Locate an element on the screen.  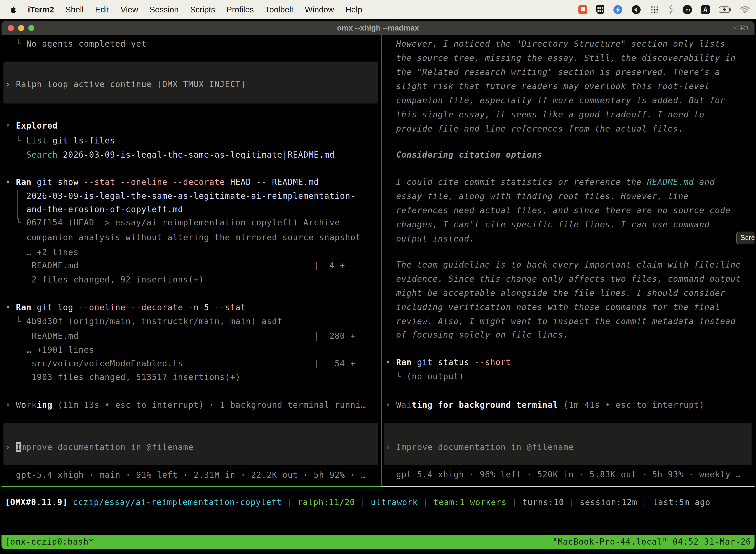
dark-circle-chevron-icon is located at coordinates (636, 10).